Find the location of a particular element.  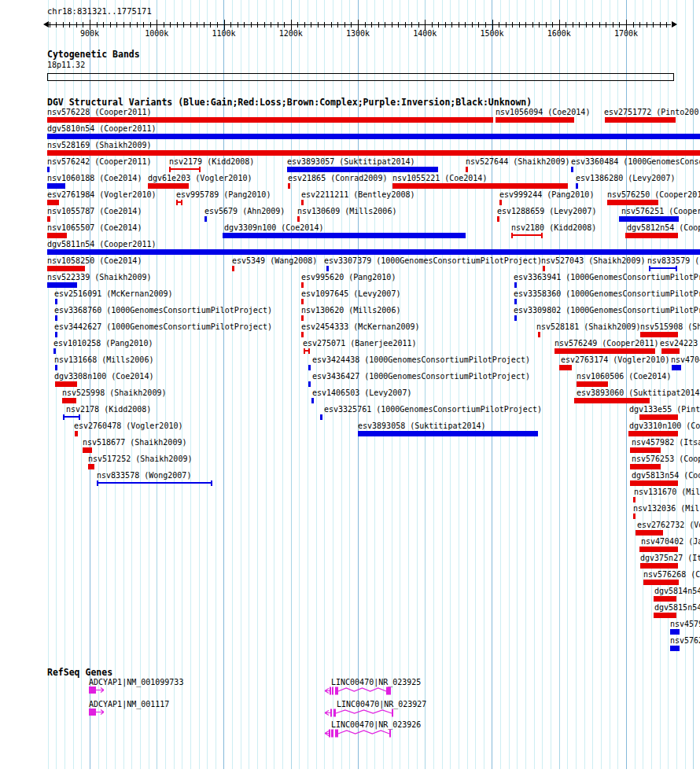

variant-label: nsv576268 (C is located at coordinates (672, 574).